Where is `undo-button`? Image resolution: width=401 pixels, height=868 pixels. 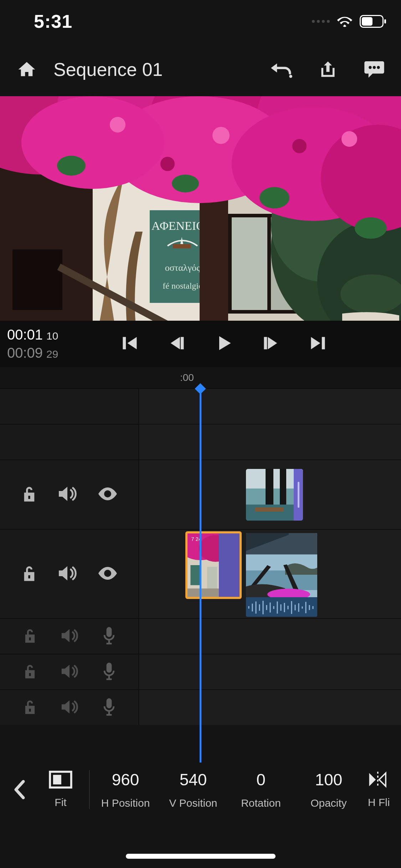 undo-button is located at coordinates (282, 69).